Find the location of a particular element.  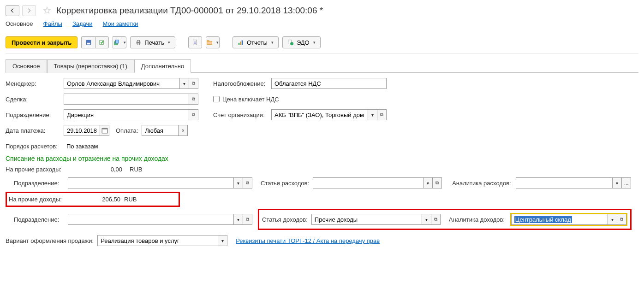

exp-dept-open-button: ⧉ is located at coordinates (248, 183).